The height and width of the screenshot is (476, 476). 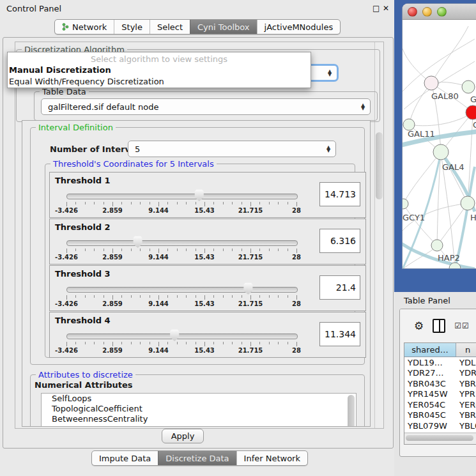 I want to click on interval-definition-title: Interval Definition, so click(x=75, y=128).